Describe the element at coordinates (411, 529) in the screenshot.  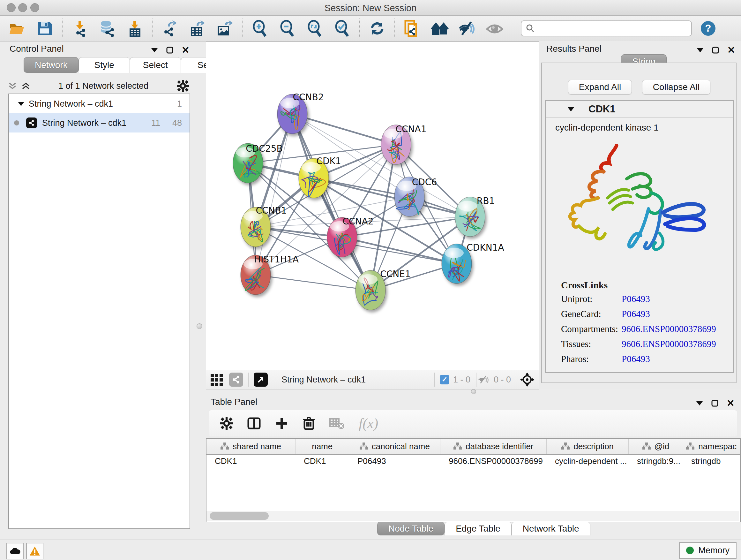
I see `tab-node-table: Node Table` at that location.